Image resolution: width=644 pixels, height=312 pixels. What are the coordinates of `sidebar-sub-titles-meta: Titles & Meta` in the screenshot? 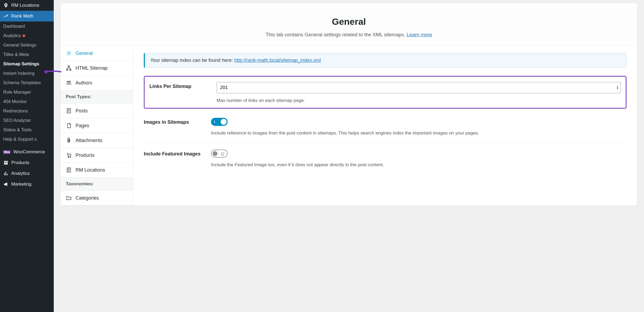 It's located at (27, 54).